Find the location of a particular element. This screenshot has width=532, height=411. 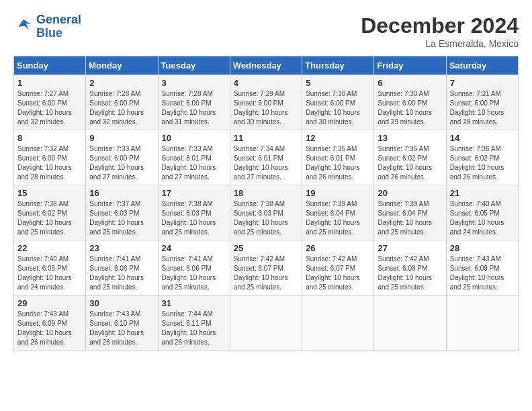

calendar-week-row: 29Sunrise: 7:43 AMSunset: 6:09 PMDayligh… is located at coordinates (266, 323).